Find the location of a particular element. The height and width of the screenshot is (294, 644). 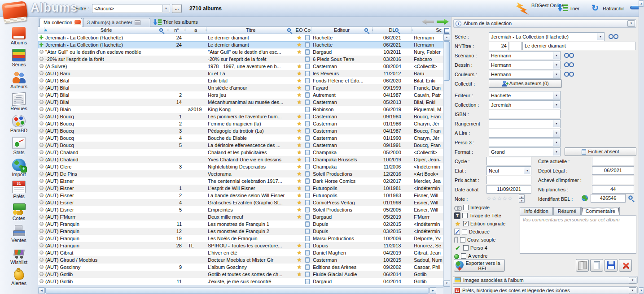

titre-input: Le dernier diamant is located at coordinates (579, 46).